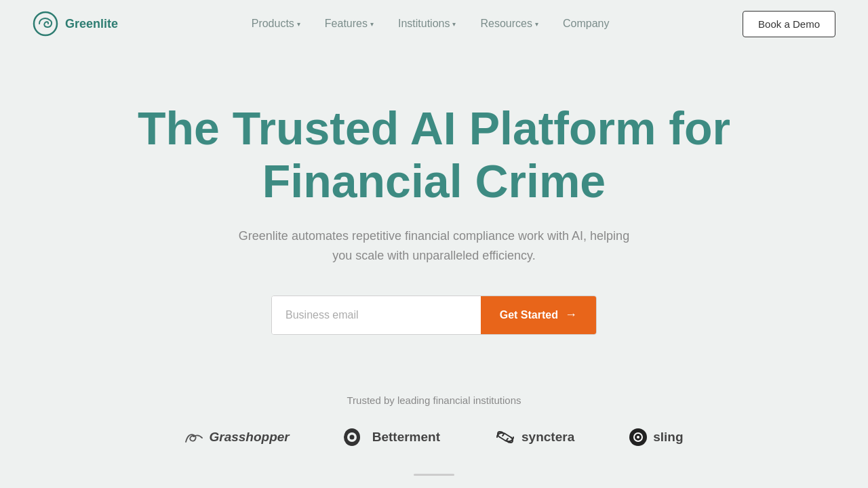  What do you see at coordinates (194, 437) in the screenshot?
I see `grasshopper-icon` at bounding box center [194, 437].